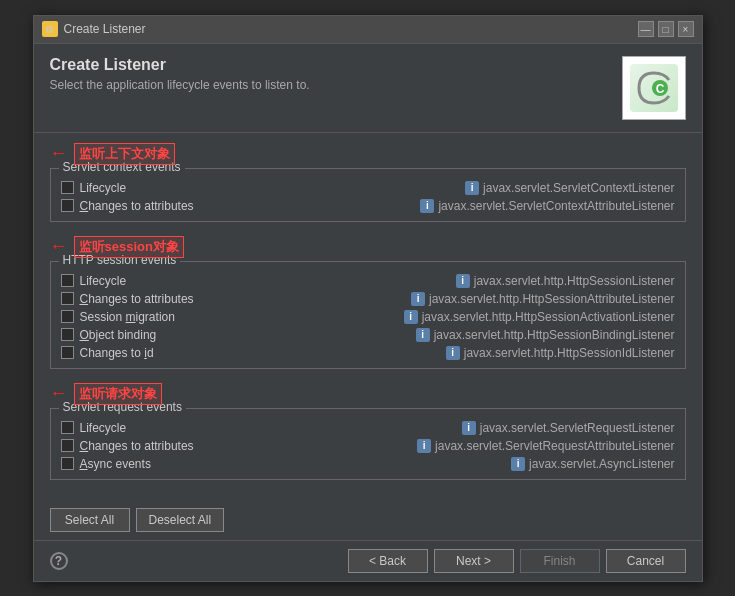 The image size is (735, 596). Describe the element at coordinates (540, 317) in the screenshot. I see `check-right: i javax.servlet.http.HttpSessionActivati…` at that location.